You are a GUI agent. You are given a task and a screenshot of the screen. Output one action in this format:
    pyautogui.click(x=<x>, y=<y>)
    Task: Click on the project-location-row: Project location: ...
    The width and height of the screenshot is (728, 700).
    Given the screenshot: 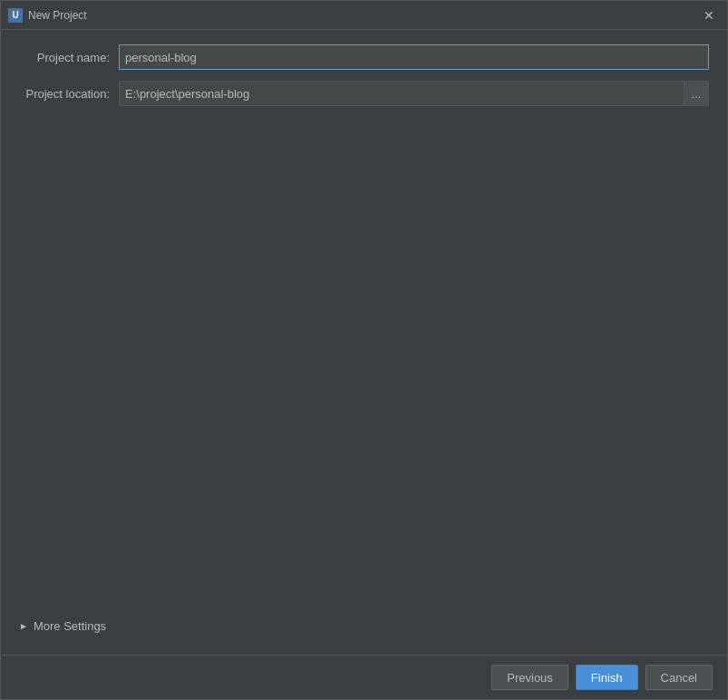 What is the action you would take?
    pyautogui.click(x=364, y=93)
    